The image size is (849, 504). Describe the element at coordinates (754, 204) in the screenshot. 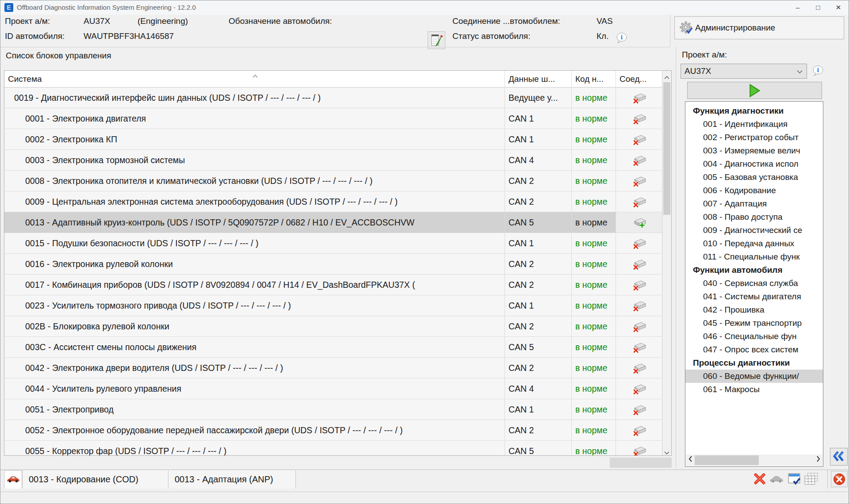

I see `tree-item: 007 - Адаптация` at that location.